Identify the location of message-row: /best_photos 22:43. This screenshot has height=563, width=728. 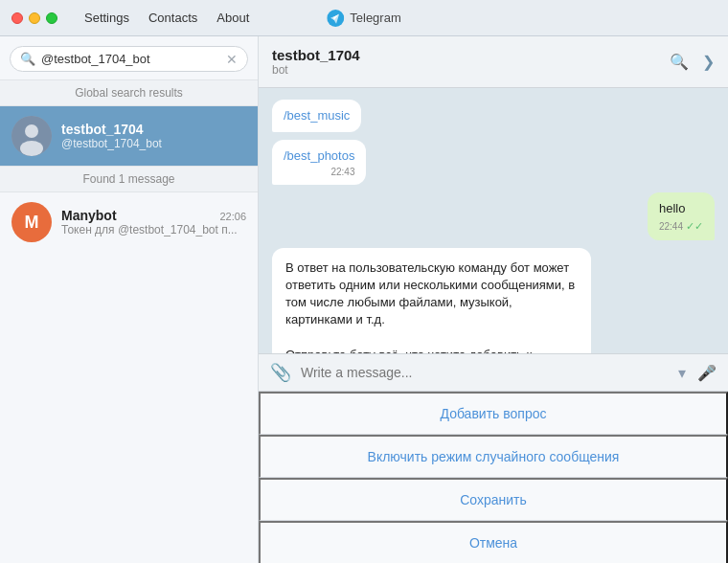
(493, 163).